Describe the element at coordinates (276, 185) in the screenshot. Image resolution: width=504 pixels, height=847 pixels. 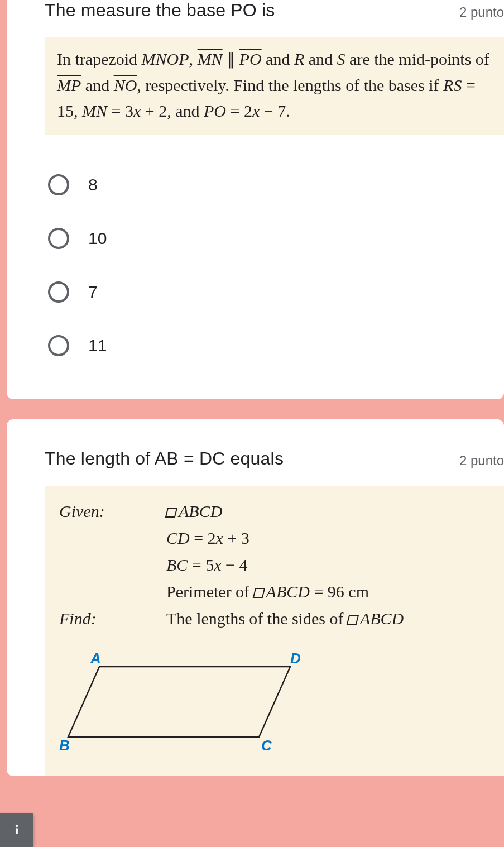
I see `option-8: 8` at that location.